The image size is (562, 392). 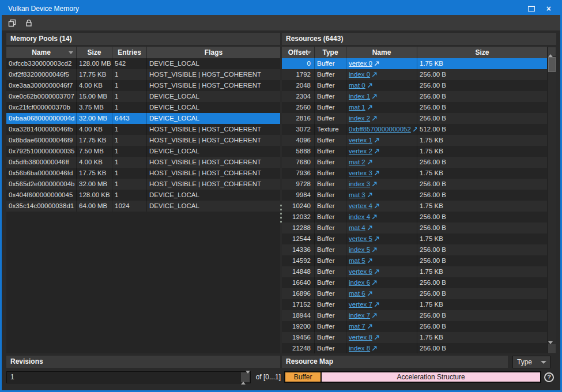 I want to click on resource-link: vertex 0, so click(x=361, y=63).